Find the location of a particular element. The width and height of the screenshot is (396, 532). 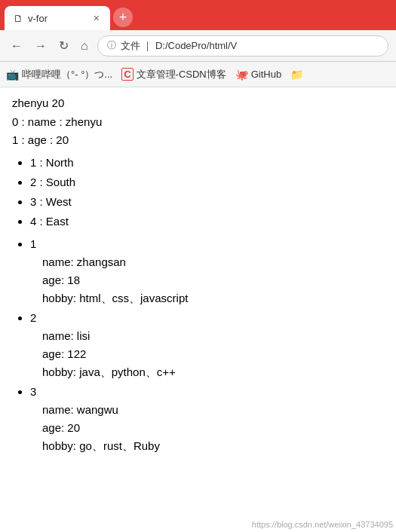

new-tab-icon: + is located at coordinates (124, 17).